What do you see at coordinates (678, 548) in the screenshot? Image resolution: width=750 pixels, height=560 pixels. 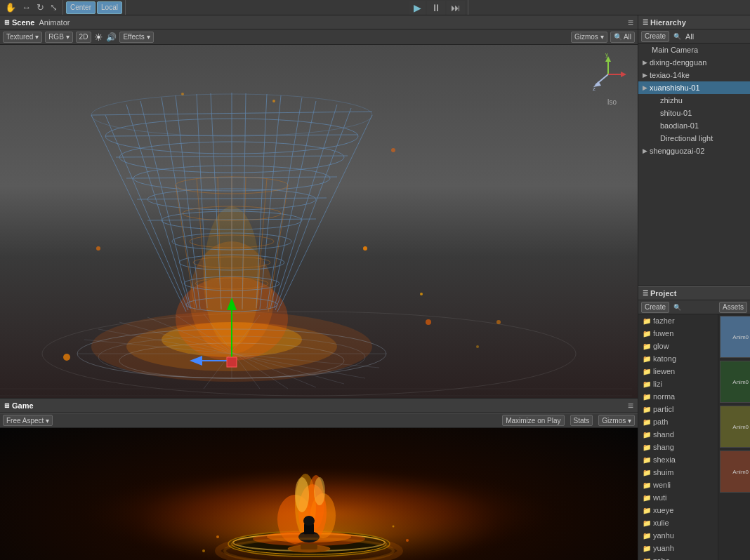 I see `project-folder-item: 📁yuanh` at bounding box center [678, 548].